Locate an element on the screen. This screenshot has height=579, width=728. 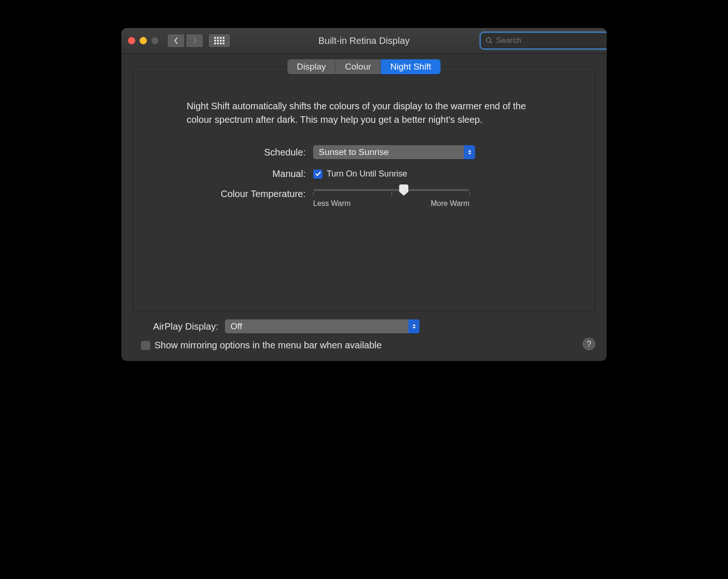
temperature-row: Colour Temperature: Less Warm More Warm is located at coordinates (364, 198).